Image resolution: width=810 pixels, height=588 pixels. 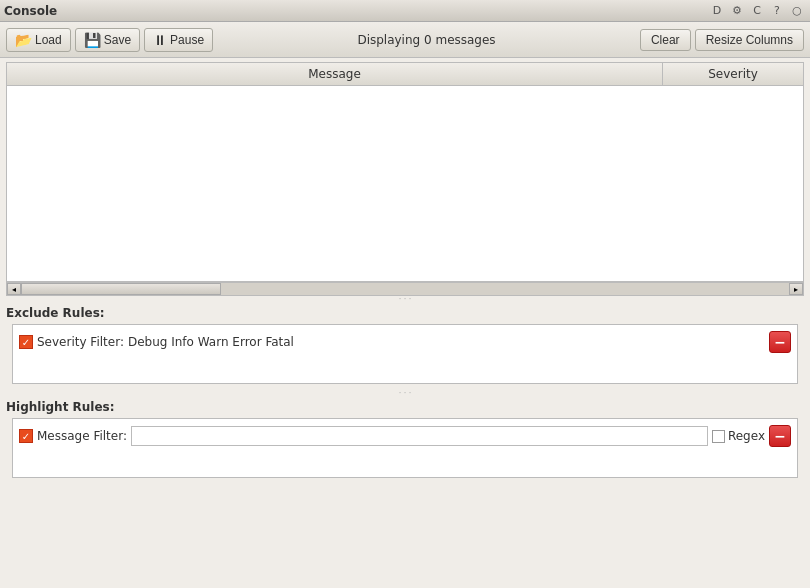 I want to click on title-bar: Console D ⚙ C ? ○, so click(x=405, y=11).